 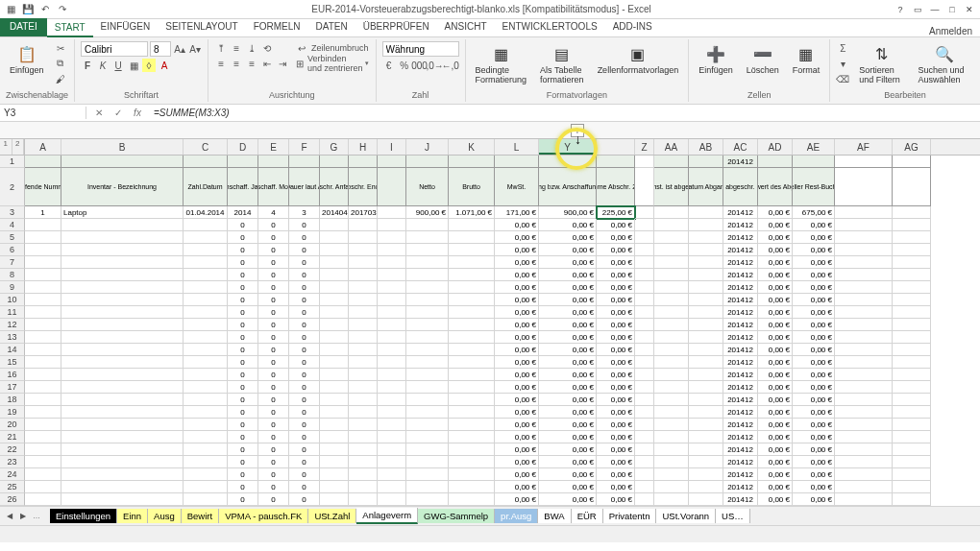 What do you see at coordinates (114, 49) in the screenshot?
I see `font-name-select` at bounding box center [114, 49].